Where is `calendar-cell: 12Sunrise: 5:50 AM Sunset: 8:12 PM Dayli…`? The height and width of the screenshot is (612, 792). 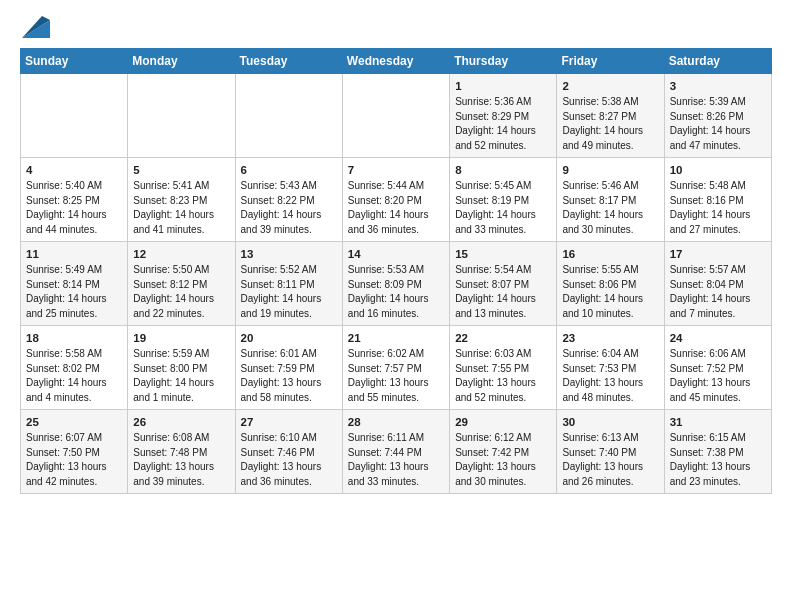 calendar-cell: 12Sunrise: 5:50 AM Sunset: 8:12 PM Dayli… is located at coordinates (182, 284).